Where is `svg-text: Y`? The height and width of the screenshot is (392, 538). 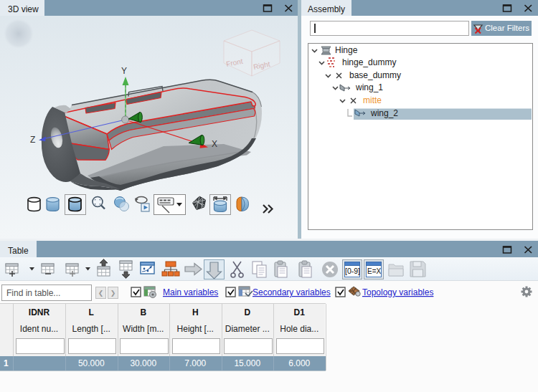 svg-text: Y is located at coordinates (124, 71).